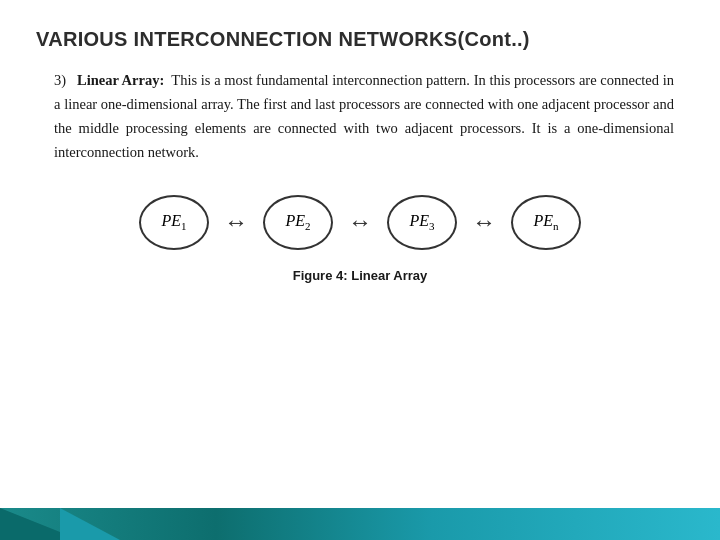  I want to click on pe-node-n: PEn, so click(546, 222).